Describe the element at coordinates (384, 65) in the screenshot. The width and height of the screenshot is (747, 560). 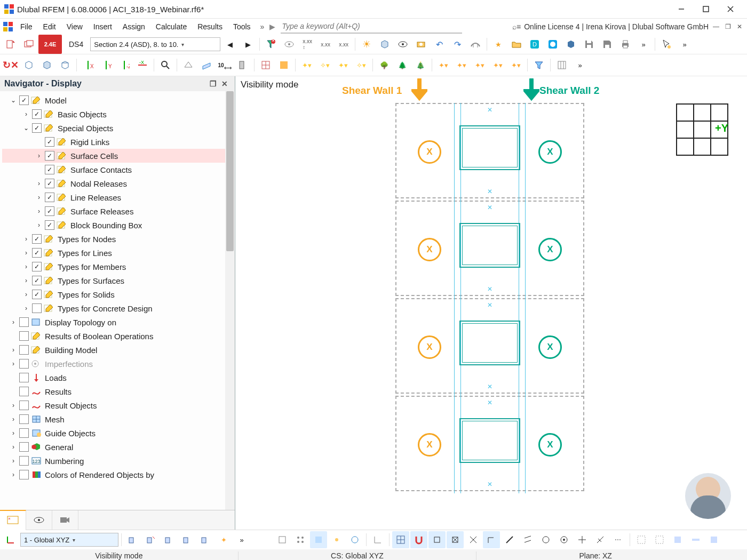
I see `tb2-tree1: 🌳` at that location.